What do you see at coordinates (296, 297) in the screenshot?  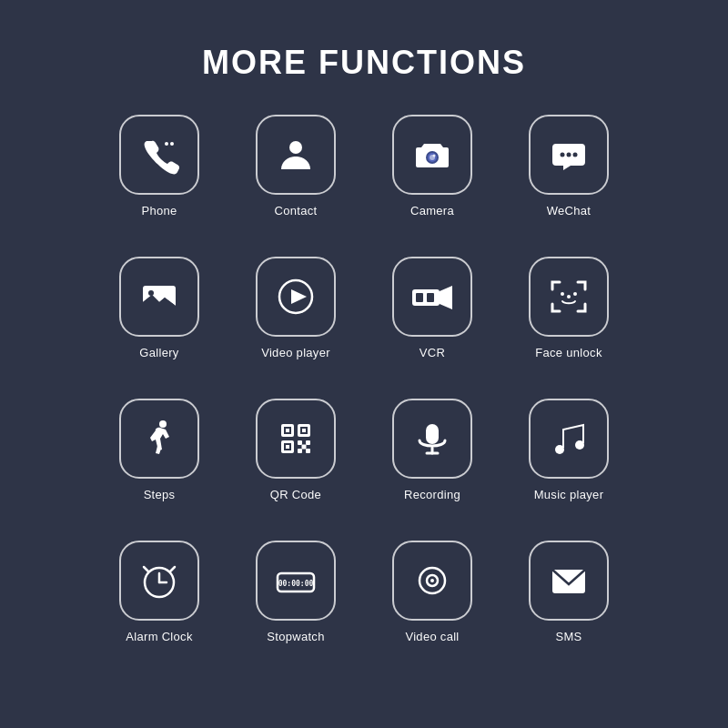 I see `video-player-icon-box` at bounding box center [296, 297].